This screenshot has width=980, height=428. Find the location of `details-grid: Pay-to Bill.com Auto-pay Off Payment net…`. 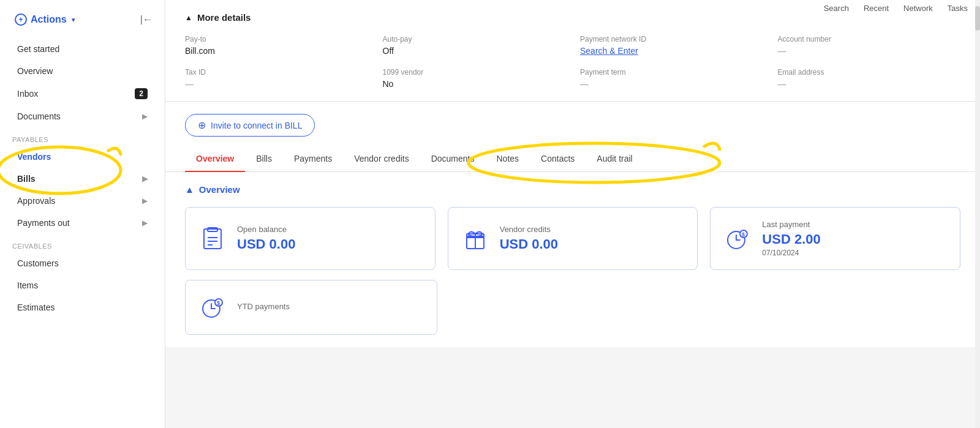

details-grid: Pay-to Bill.com Auto-pay Off Payment net… is located at coordinates (573, 62).